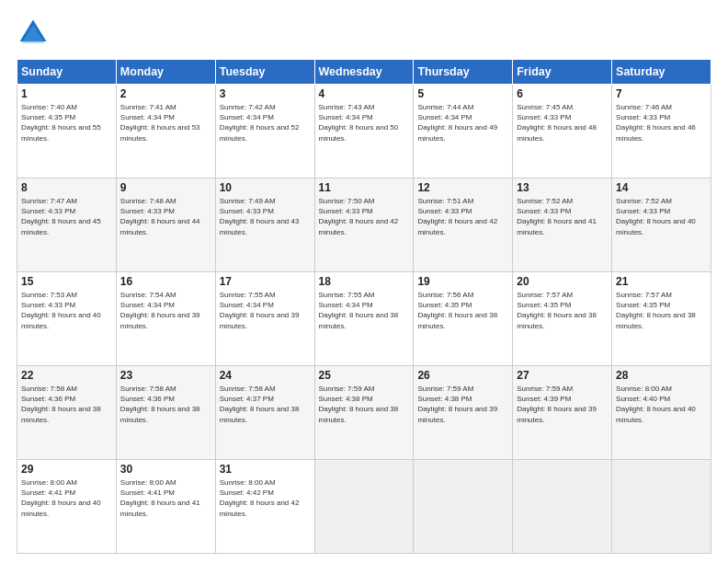 Image resolution: width=728 pixels, height=563 pixels. I want to click on calendar-cell: 2Sunrise: 7:41 AMSunset: 4:34 PMDaylight…, so click(165, 132).